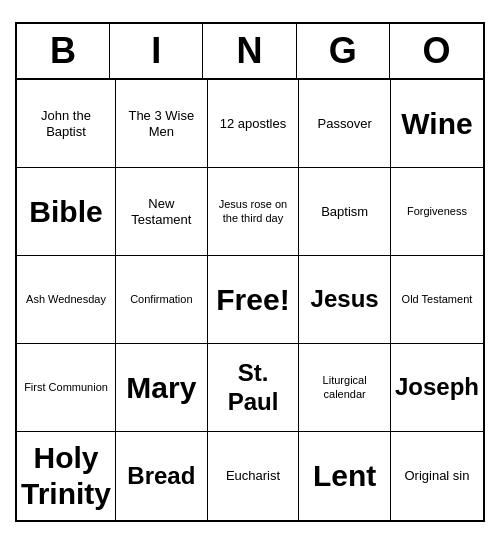 This screenshot has height=544, width=500. What do you see at coordinates (437, 300) in the screenshot?
I see `bingo-cell-14: Old Testament` at bounding box center [437, 300].